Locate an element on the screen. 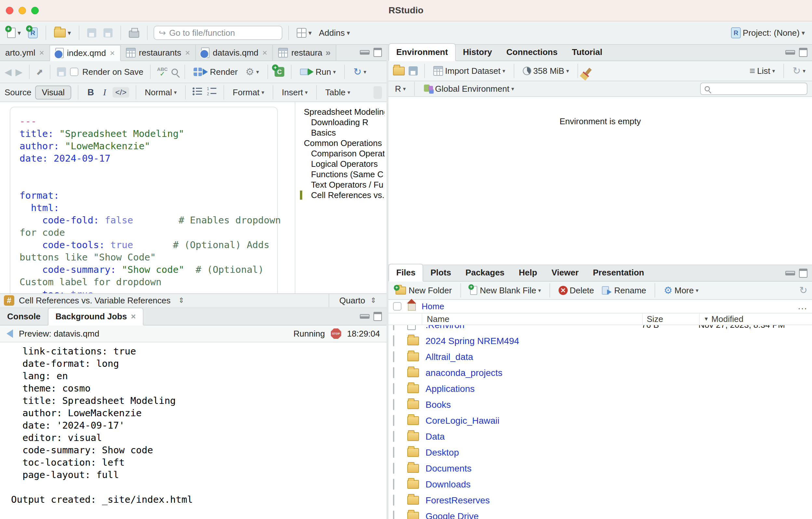  outline-item: Common Operations … is located at coordinates (340, 143).